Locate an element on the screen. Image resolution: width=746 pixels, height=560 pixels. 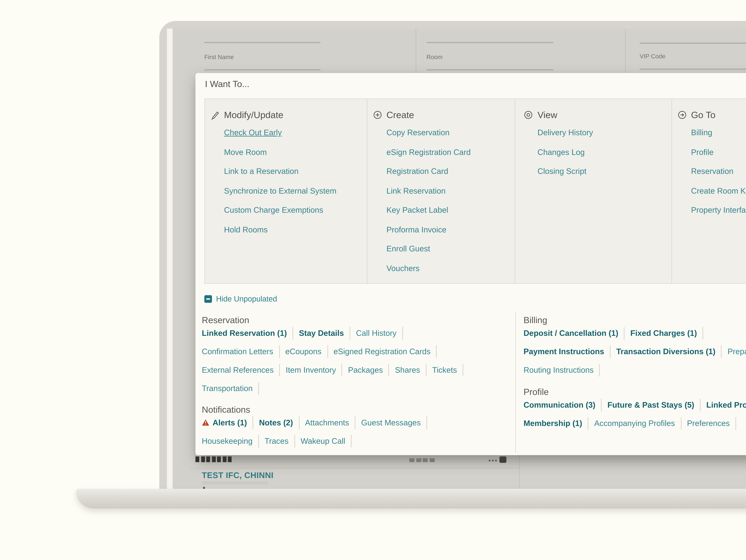
row-divider is located at coordinates (355, 468).